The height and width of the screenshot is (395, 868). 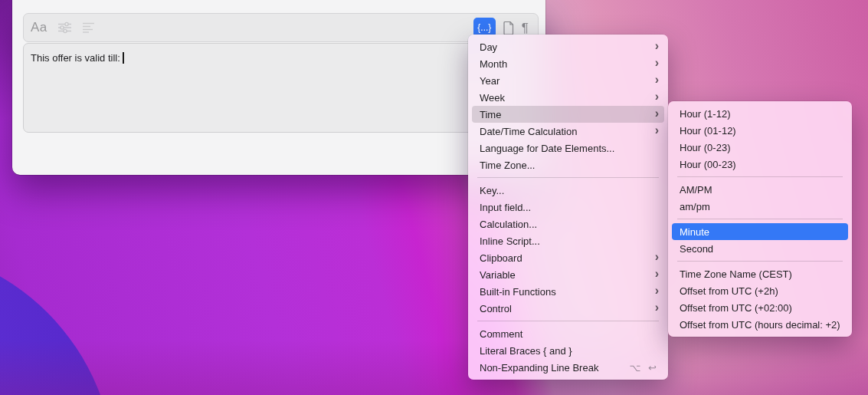 What do you see at coordinates (123, 58) in the screenshot?
I see `text-caret` at bounding box center [123, 58].